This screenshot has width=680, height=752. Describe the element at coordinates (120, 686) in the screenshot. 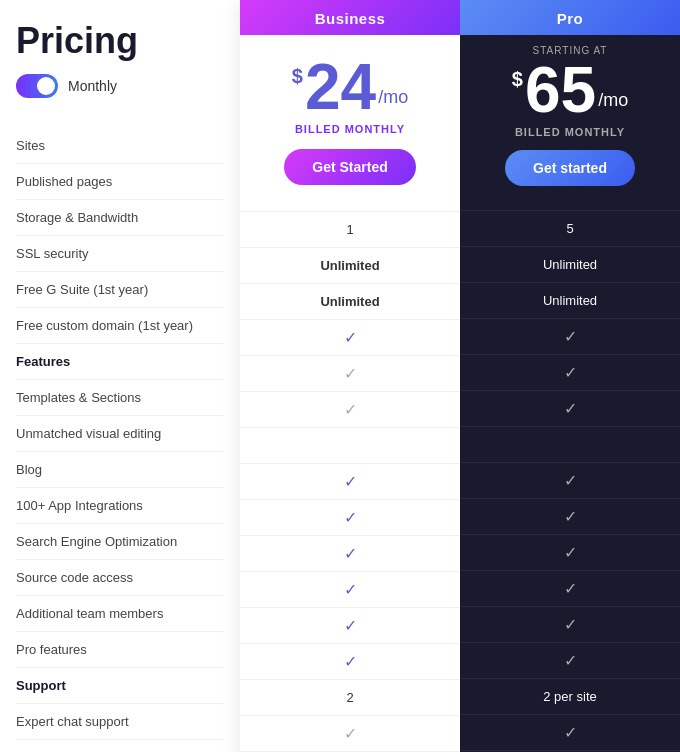

I see `feature-label-row: Support` at that location.